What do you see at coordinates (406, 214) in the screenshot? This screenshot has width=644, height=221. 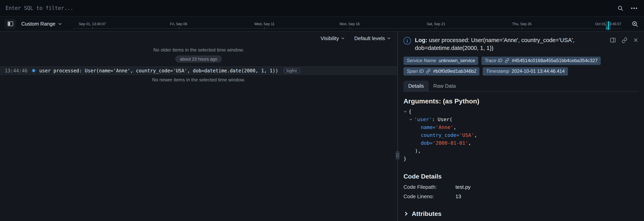 I see `chevron-right-icon` at bounding box center [406, 214].